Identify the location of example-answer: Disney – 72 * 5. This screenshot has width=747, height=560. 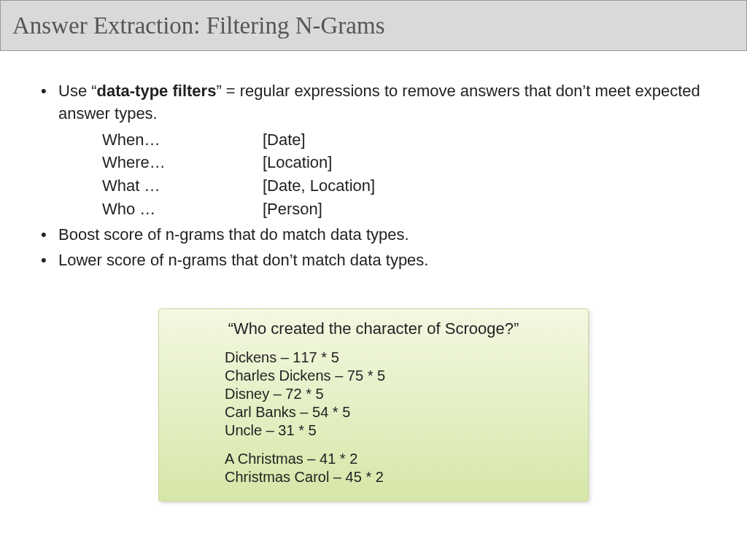
(395, 394).